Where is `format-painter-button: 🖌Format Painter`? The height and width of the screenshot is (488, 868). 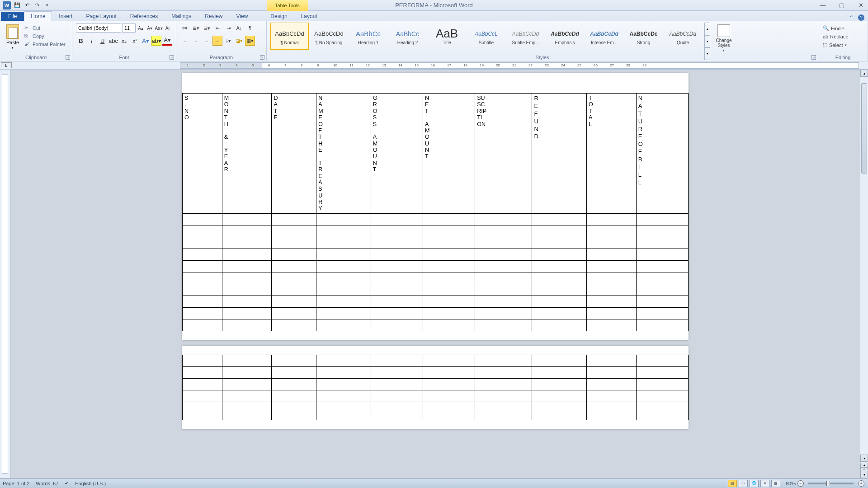
format-painter-button: 🖌Format Painter is located at coordinates (45, 44).